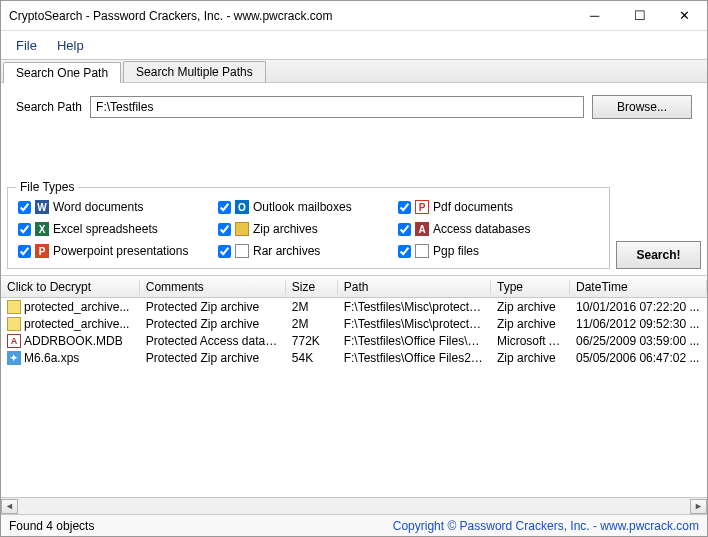  What do you see at coordinates (118, 207) in the screenshot?
I see `checkbox-word: WWord documents` at bounding box center [118, 207].